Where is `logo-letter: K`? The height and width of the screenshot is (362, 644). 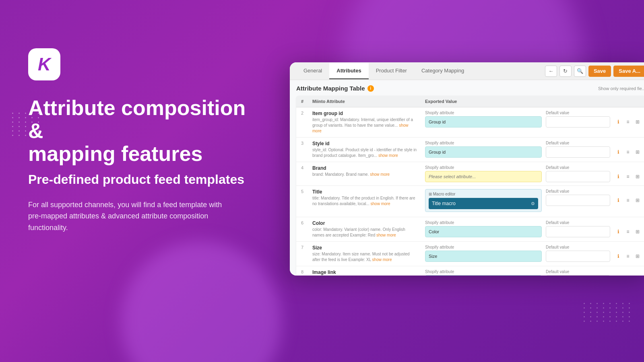 logo-letter: K is located at coordinates (44, 64).